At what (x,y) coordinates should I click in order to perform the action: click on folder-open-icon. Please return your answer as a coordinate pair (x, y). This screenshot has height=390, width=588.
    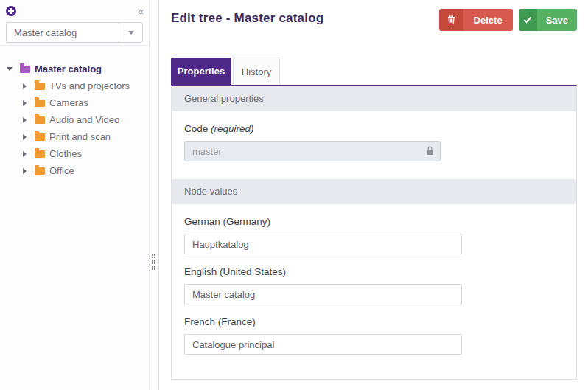
    Looking at the image, I should click on (25, 69).